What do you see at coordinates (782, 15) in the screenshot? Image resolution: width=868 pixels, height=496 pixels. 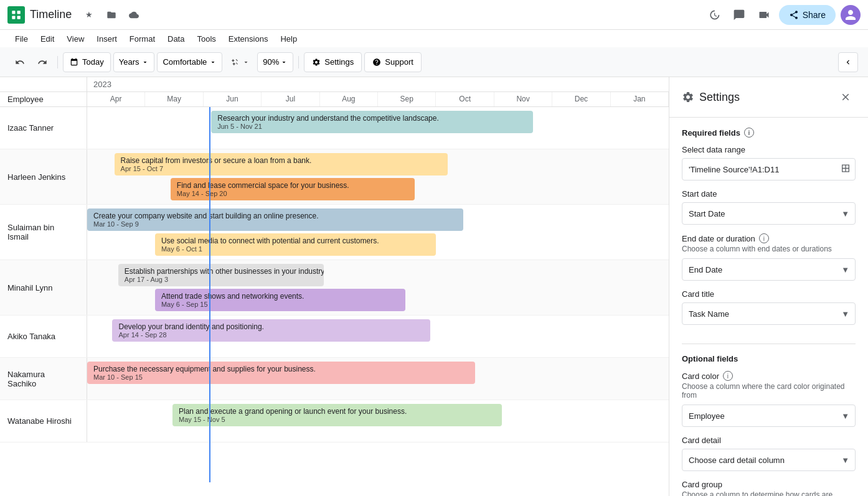 I see `top-bar-right: Share` at bounding box center [782, 15].